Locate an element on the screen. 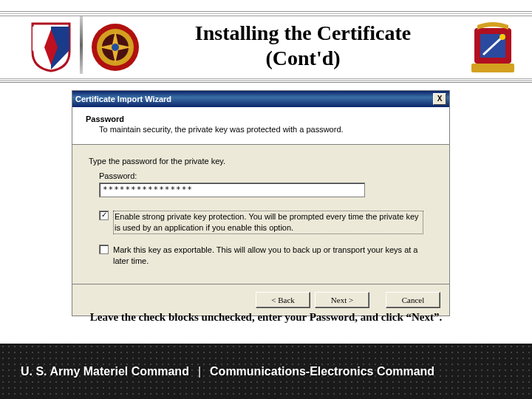 The height and width of the screenshot is (399, 532). password-label: Password: is located at coordinates (266, 176).